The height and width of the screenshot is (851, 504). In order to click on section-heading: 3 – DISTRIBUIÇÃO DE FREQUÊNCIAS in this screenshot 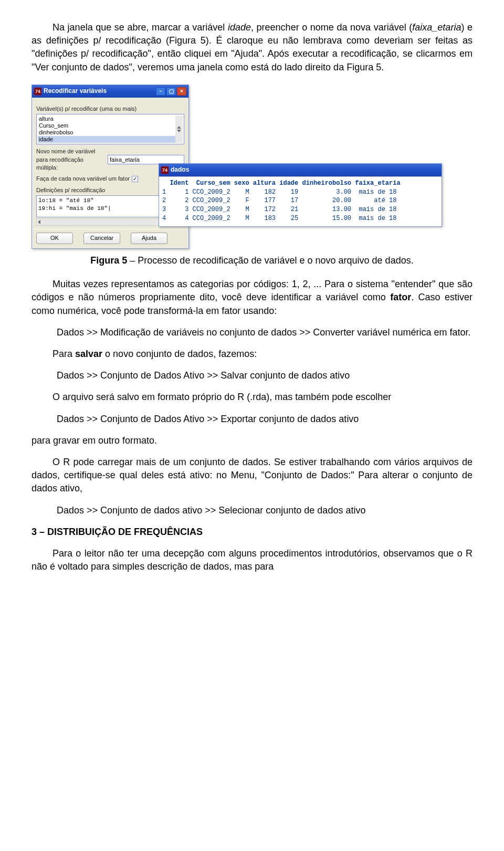, I will do `click(252, 532)`.